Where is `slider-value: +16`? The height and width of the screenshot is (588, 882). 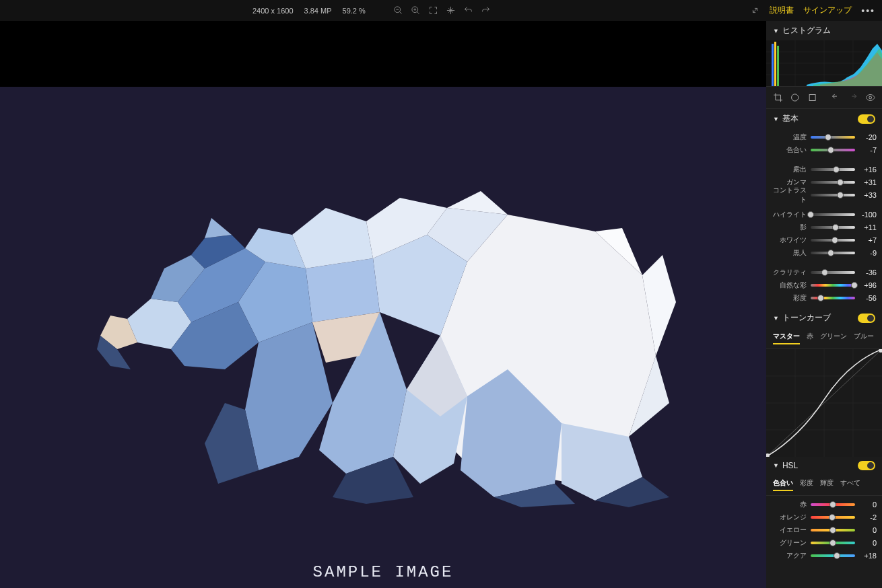
slider-value: +16 is located at coordinates (868, 170).